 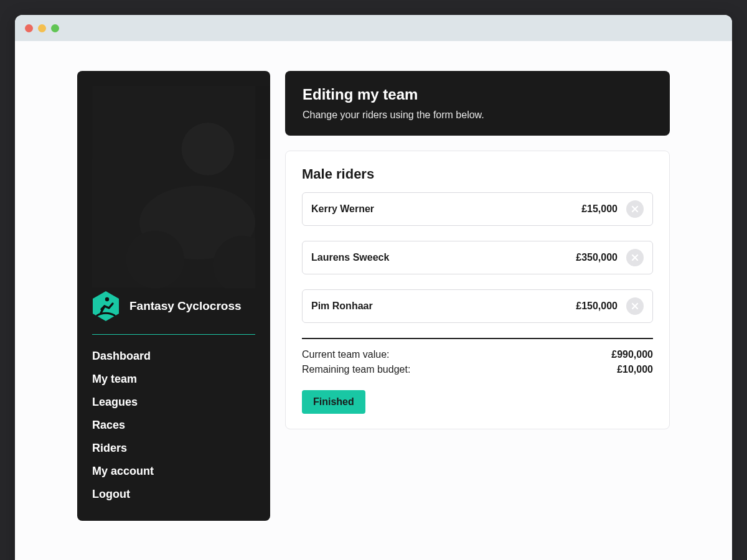 I want to click on rider-row: Laurens Sweeck £350,000, so click(x=477, y=258).